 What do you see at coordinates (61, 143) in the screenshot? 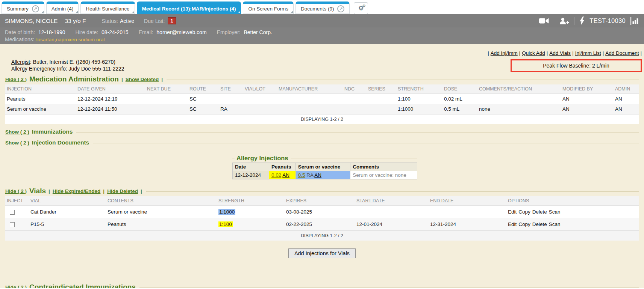
I see `section-title: Injection Documents` at bounding box center [61, 143].